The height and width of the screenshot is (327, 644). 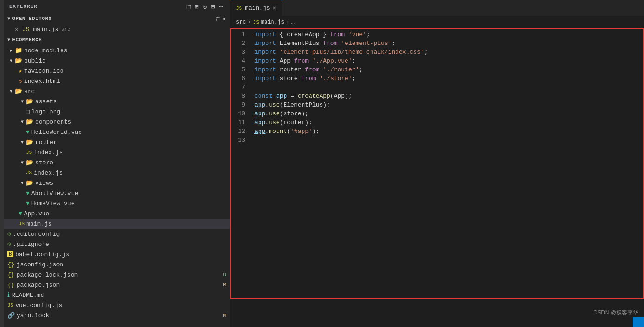 I want to click on main-js-file: JS main.js, so click(x=117, y=224).